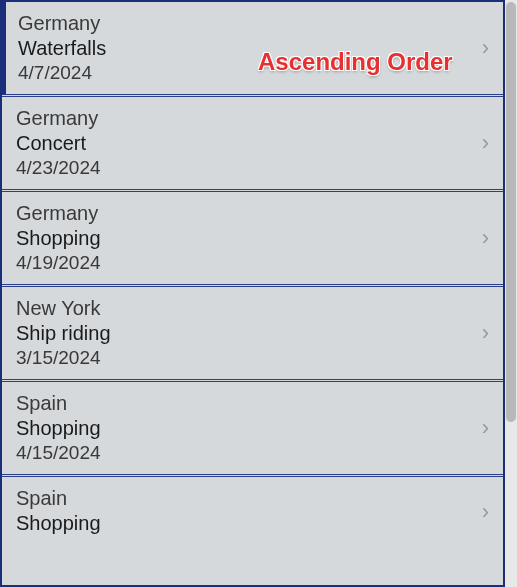 The height and width of the screenshot is (587, 517). Describe the element at coordinates (64, 333) in the screenshot. I see `item-content: New York Ship riding 3/15/2024` at that location.